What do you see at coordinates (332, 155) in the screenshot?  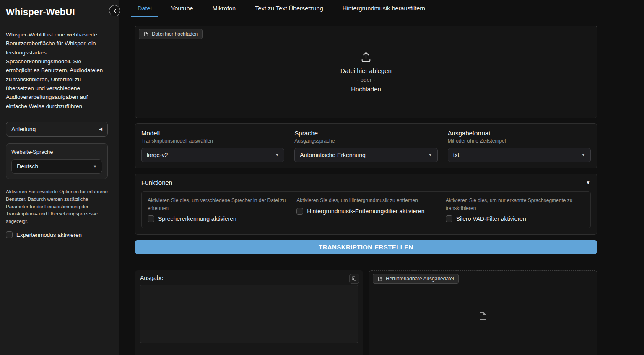 I see `language-value: Automatische Erkennung` at bounding box center [332, 155].